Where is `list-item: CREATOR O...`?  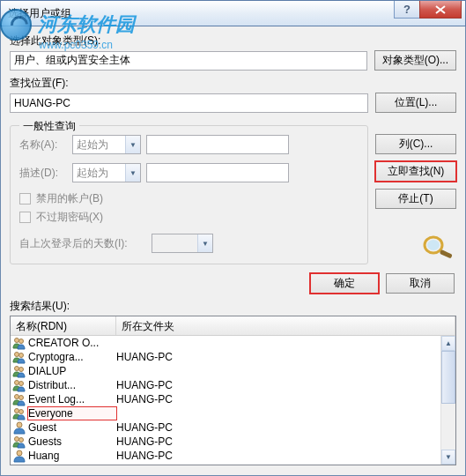 list-item: CREATOR O... is located at coordinates (233, 343).